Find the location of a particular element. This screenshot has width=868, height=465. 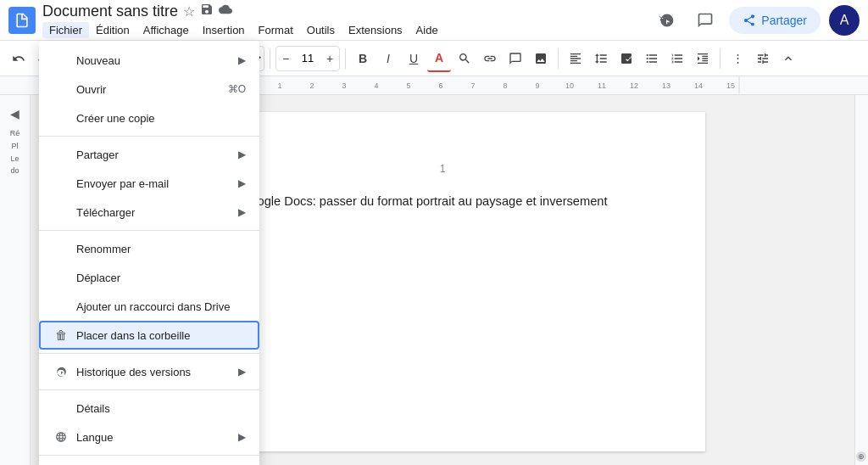

menu-deplacer: Déplacer is located at coordinates (149, 277).